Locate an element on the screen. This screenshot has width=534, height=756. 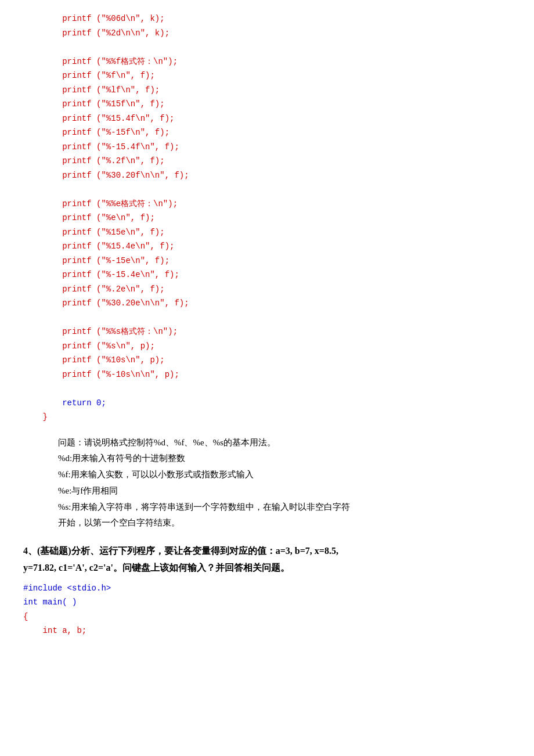
code-line-5: printf ("%f\n", f); is located at coordinates (267, 75).